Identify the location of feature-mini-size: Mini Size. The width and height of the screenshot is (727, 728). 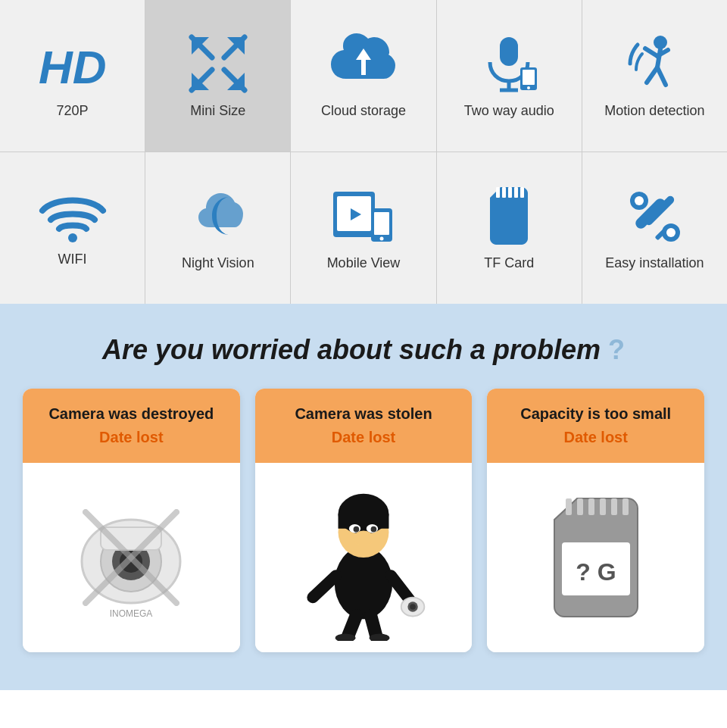
(218, 76).